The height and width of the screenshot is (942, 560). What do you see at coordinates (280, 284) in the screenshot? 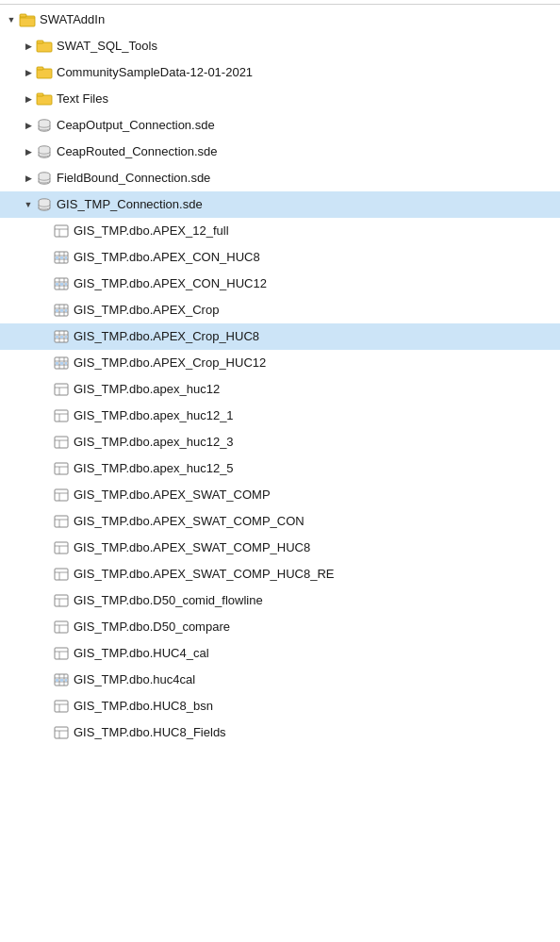
I see `tree-item-apex-con-huc12: GIS_TMP.dbo.APEX_CON_HUC12` at bounding box center [280, 284].